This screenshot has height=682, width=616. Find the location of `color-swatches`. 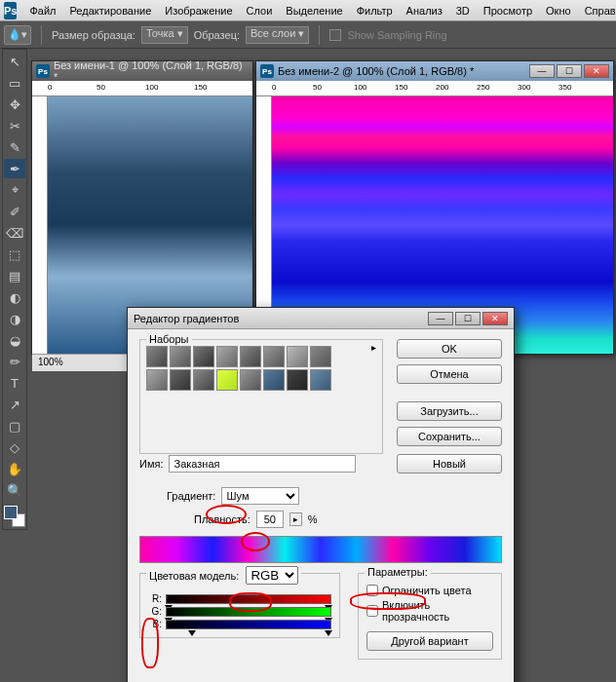

color-swatches is located at coordinates (15, 516).